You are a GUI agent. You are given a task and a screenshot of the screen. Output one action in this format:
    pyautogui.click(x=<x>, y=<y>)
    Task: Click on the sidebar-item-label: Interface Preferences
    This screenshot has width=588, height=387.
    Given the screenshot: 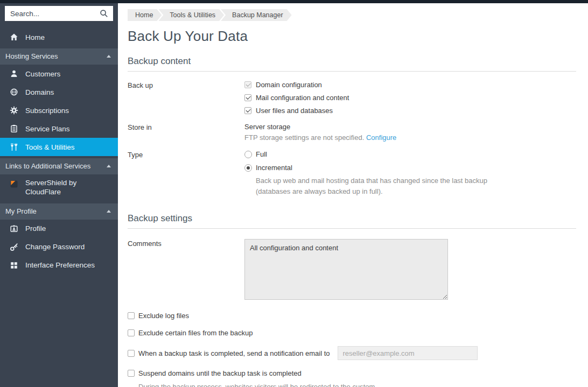 What is the action you would take?
    pyautogui.click(x=60, y=265)
    